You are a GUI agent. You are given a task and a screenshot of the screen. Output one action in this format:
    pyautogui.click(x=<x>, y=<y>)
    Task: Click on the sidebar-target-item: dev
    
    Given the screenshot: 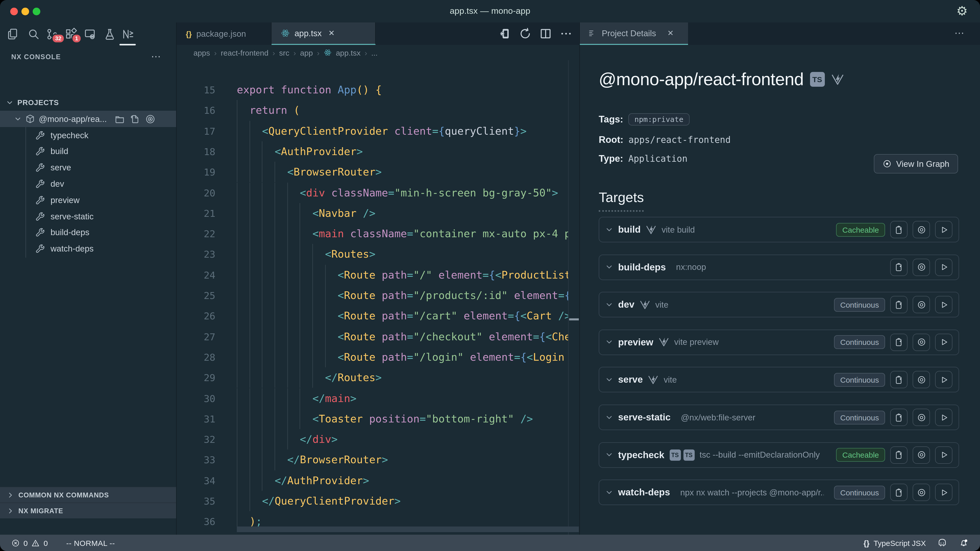 What is the action you would take?
    pyautogui.click(x=88, y=184)
    